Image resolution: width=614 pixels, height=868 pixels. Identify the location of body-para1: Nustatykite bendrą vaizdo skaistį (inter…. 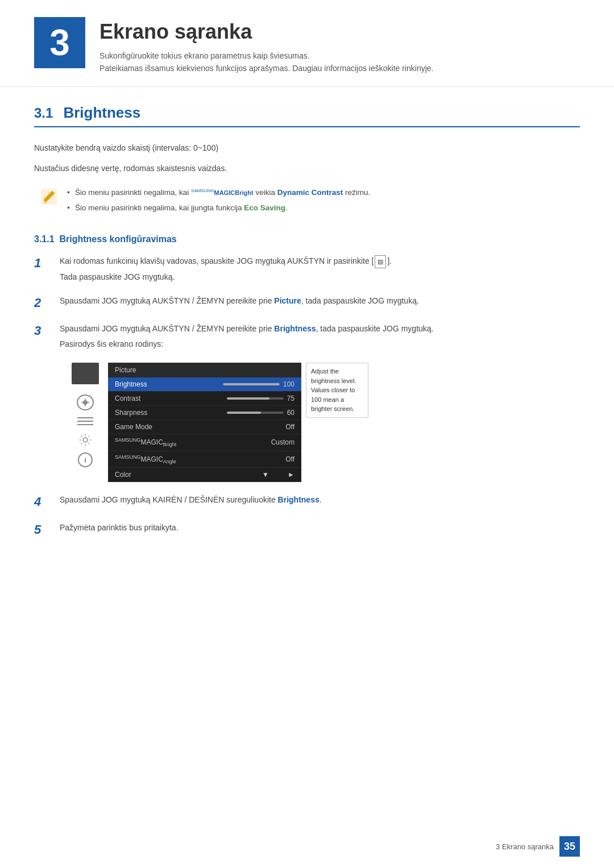
(307, 148).